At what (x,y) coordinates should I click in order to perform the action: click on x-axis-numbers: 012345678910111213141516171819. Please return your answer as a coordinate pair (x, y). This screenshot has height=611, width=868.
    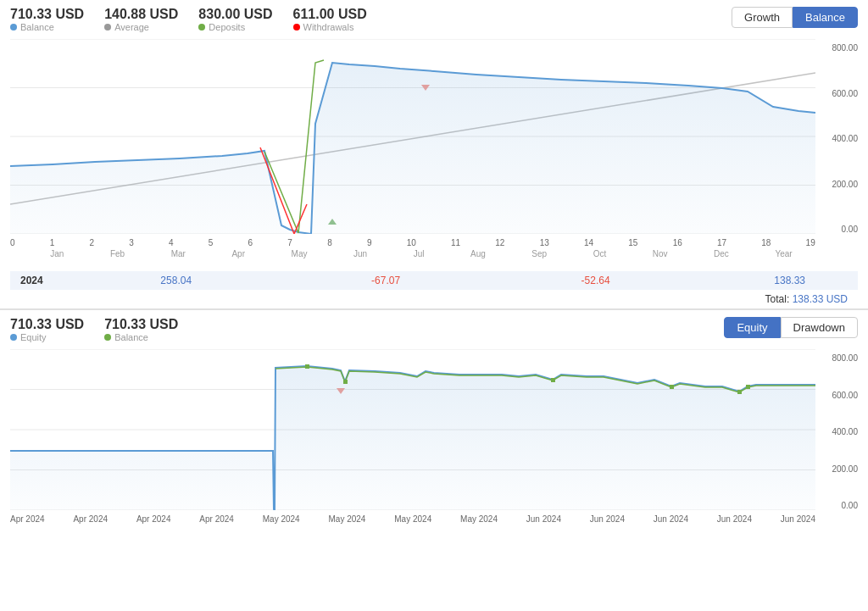
    Looking at the image, I should click on (434, 242).